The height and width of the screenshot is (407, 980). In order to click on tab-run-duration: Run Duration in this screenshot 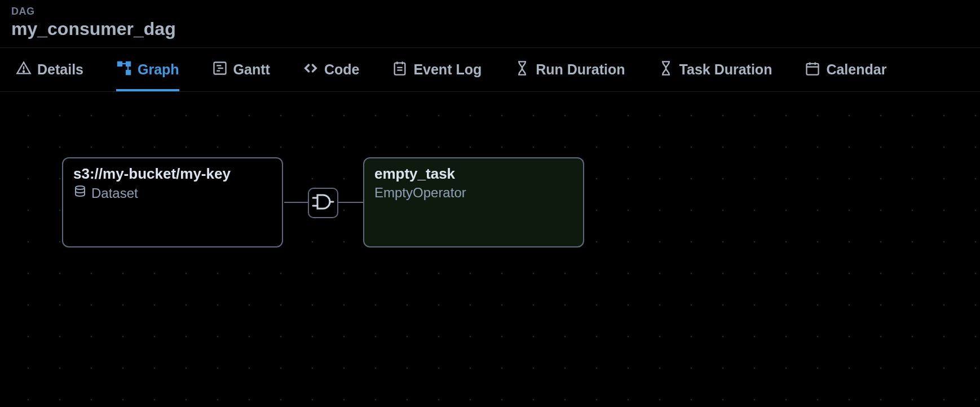, I will do `click(570, 70)`.